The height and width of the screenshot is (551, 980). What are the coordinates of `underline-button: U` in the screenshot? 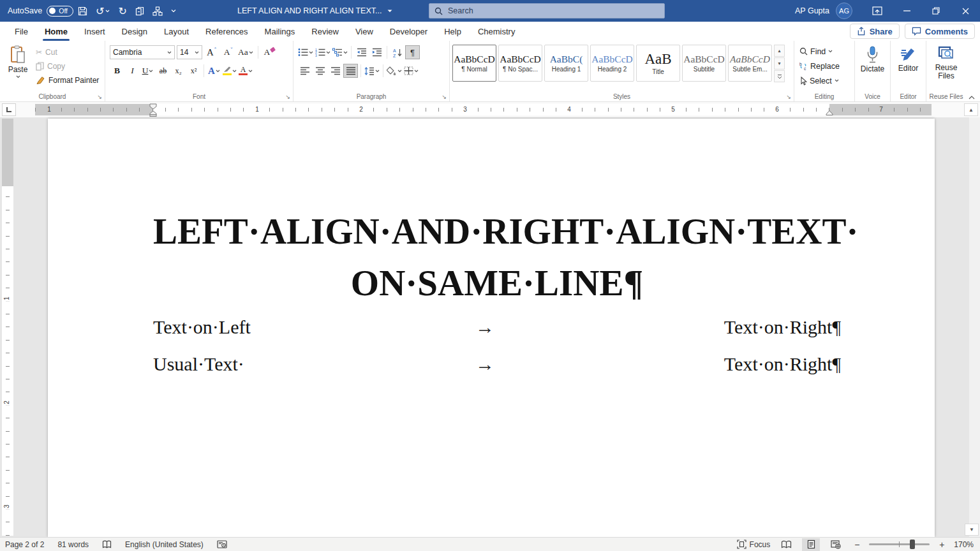 It's located at (148, 71).